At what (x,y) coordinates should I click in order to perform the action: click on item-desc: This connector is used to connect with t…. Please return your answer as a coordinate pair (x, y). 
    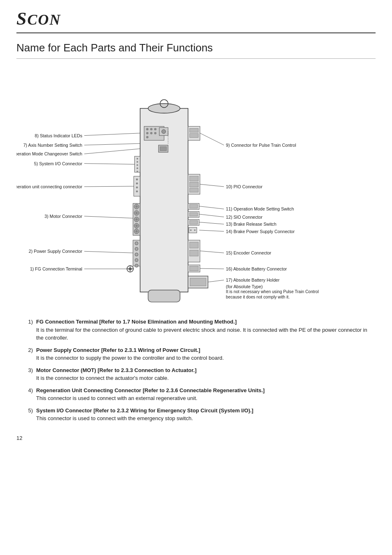
    Looking at the image, I should click on (115, 419).